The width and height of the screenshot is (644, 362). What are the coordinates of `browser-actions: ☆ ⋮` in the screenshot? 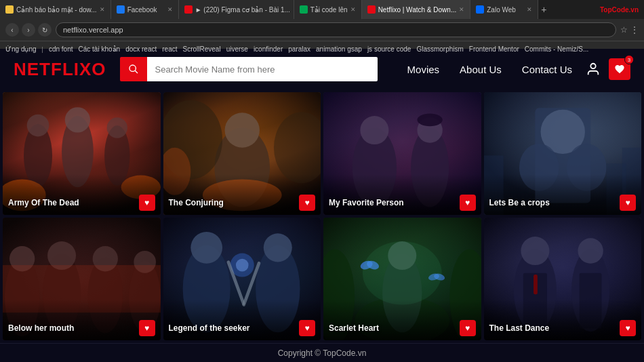 It's located at (629, 30).